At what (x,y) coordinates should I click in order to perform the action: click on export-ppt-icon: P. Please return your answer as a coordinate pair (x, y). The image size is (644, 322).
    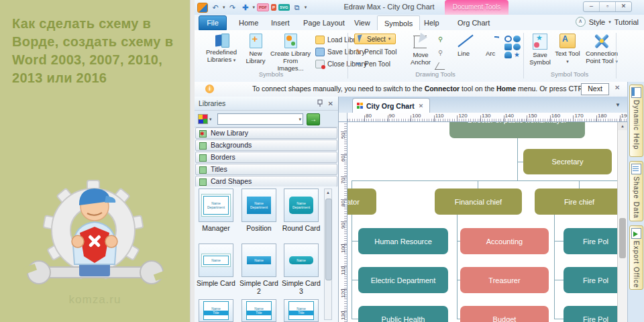
    Looking at the image, I should click on (274, 7).